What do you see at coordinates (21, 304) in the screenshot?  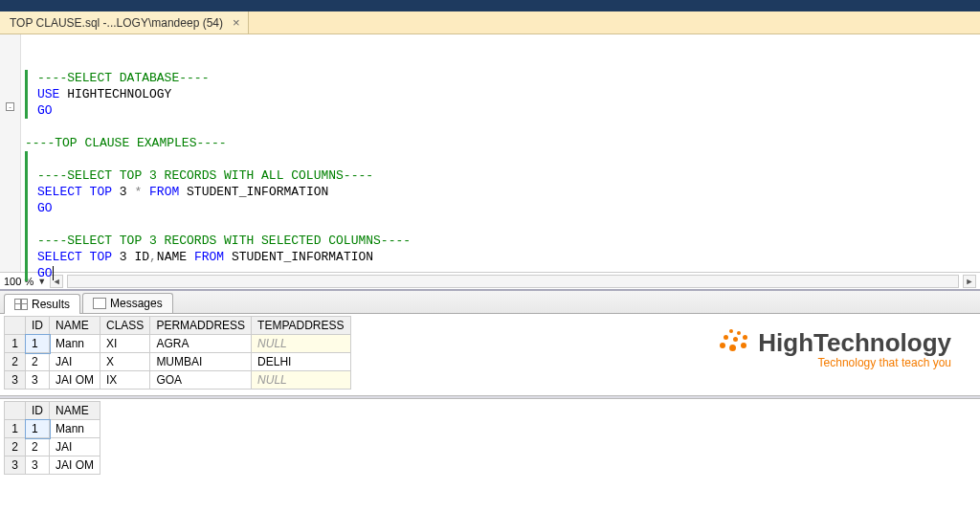 I see `grid-icon` at bounding box center [21, 304].